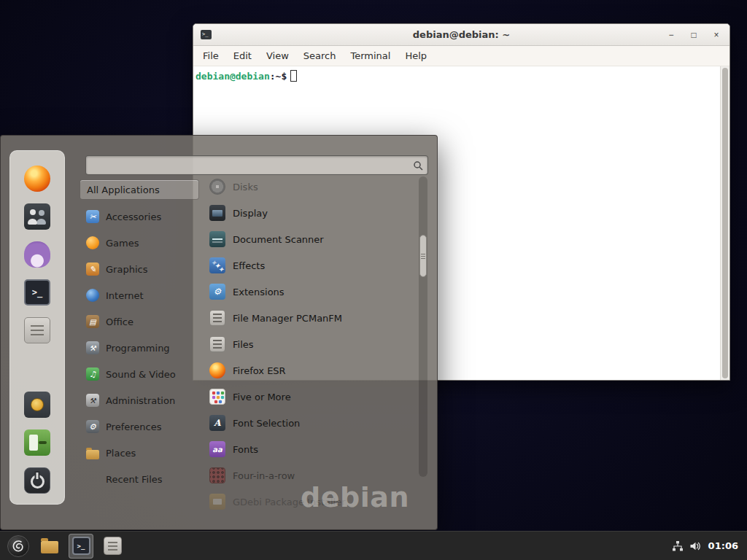 This screenshot has height=560, width=747. I want to click on app-label: Firefox ESR, so click(260, 370).